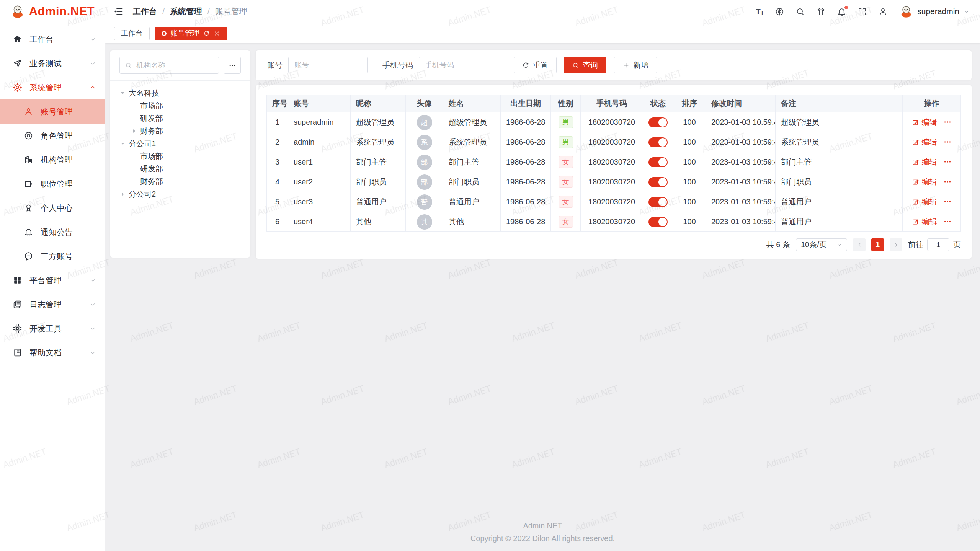 This screenshot has height=551, width=980. What do you see at coordinates (614, 202) in the screenshot?
I see `table-row: 5user3普通用户普普通用户1986-06-28女18020030720100…` at bounding box center [614, 202].